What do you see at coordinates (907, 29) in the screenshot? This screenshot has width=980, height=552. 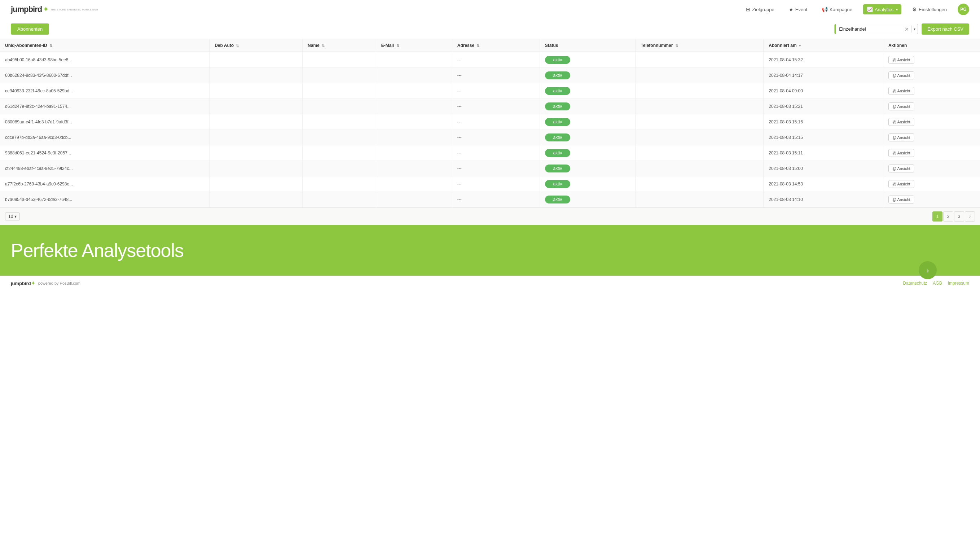 I see `filter-clear-button: ✕` at bounding box center [907, 29].